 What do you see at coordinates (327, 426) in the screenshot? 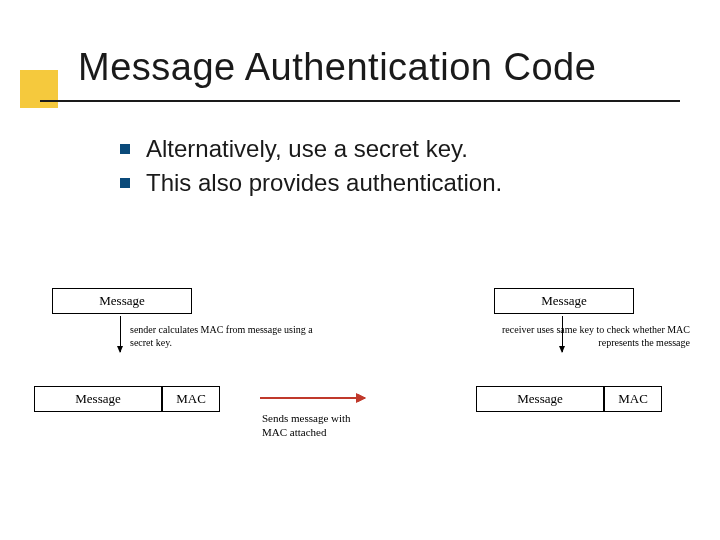
I see `transmit-caption: Sends message with MAC attached` at bounding box center [327, 426].